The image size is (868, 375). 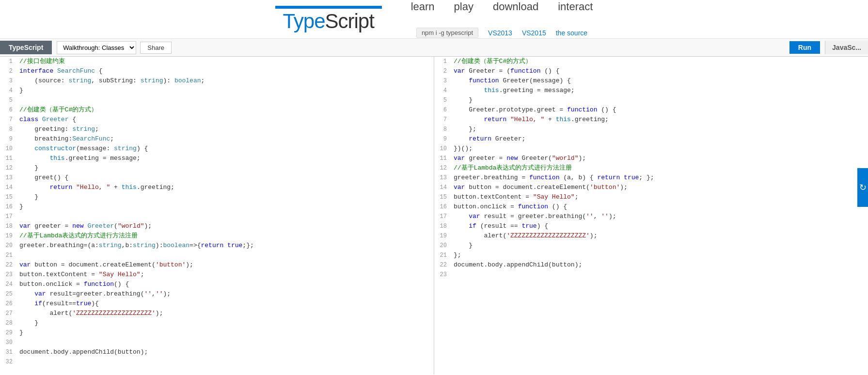 I want to click on line-code: })();, so click(x=462, y=149).